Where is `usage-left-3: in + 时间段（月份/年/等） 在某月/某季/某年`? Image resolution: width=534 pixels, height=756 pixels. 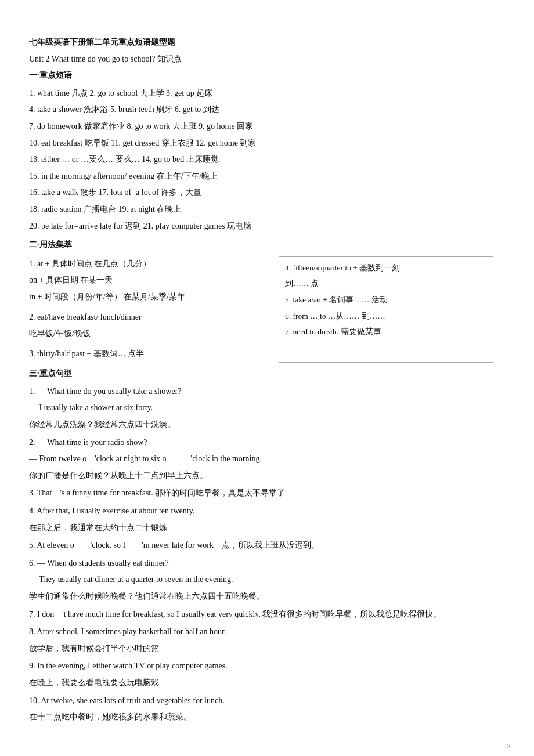 usage-left-3: in + 时间段（月份/年/等） 在某月/某季/某年 is located at coordinates (151, 297).